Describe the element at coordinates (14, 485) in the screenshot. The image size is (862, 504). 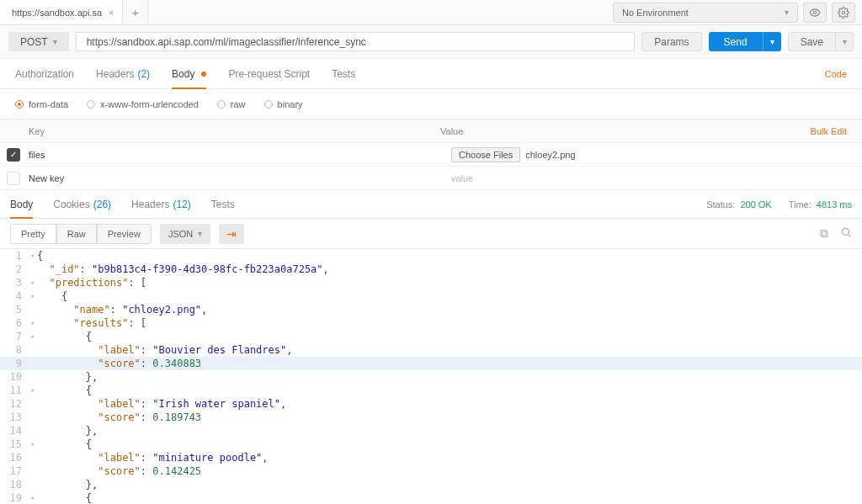
I see `line-number: 18` at that location.